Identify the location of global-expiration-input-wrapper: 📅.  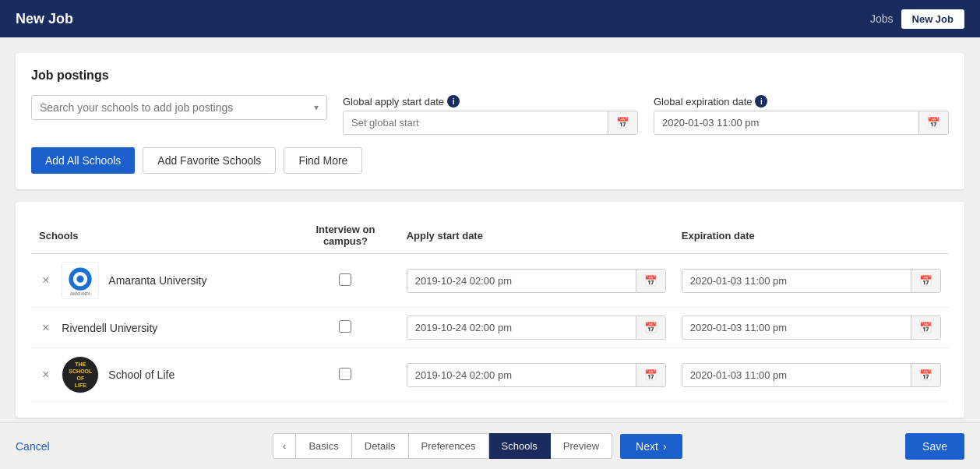
(801, 123).